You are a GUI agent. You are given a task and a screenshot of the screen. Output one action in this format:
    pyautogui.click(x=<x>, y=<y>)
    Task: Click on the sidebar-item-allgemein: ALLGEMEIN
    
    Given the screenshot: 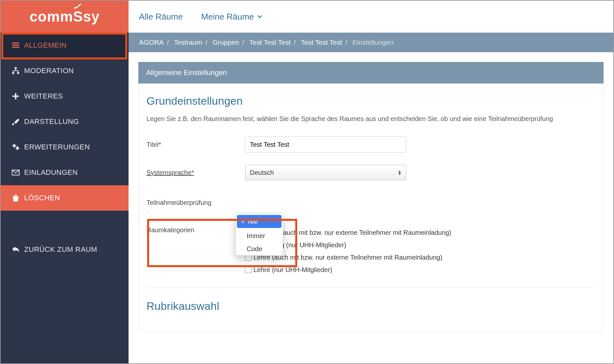 What is the action you would take?
    pyautogui.click(x=65, y=45)
    